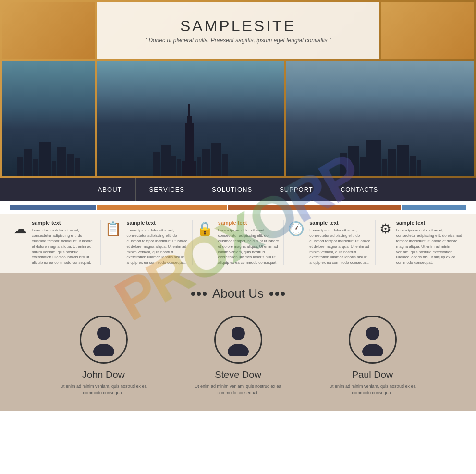  I want to click on hero-city-right, so click(380, 118).